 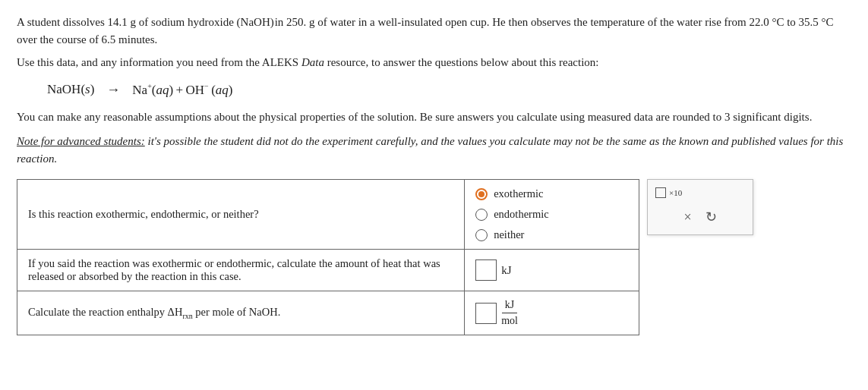 I want to click on note-paragraph: Note for advanced students: it's possibl…, so click(x=434, y=150).